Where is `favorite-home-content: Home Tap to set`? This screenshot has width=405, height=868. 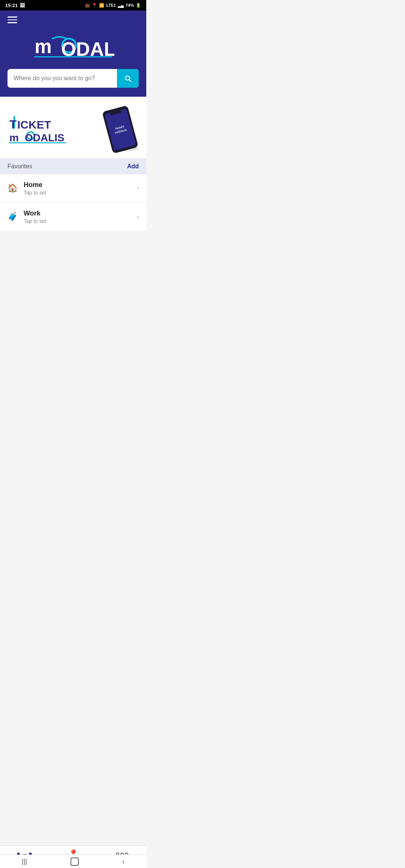 favorite-home-content: Home Tap to set is located at coordinates (80, 188).